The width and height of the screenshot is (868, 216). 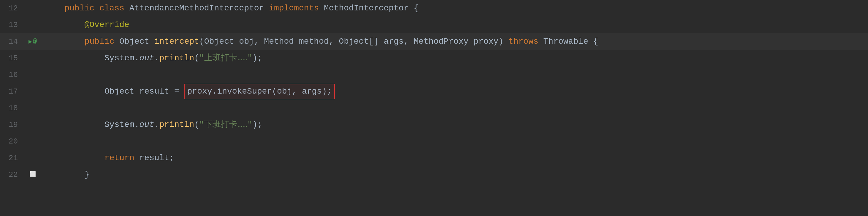 I want to click on line-number-20: 20, so click(x=12, y=141).